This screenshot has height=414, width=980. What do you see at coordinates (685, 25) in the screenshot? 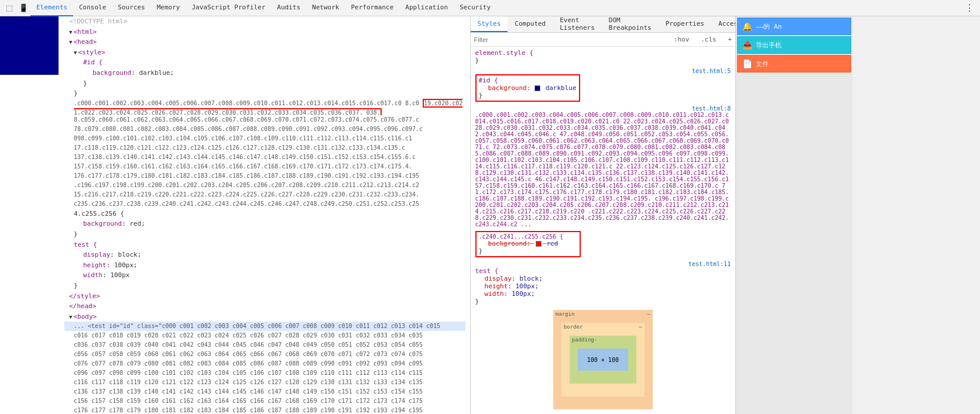
I see `tab-properties: Properties` at bounding box center [685, 25].